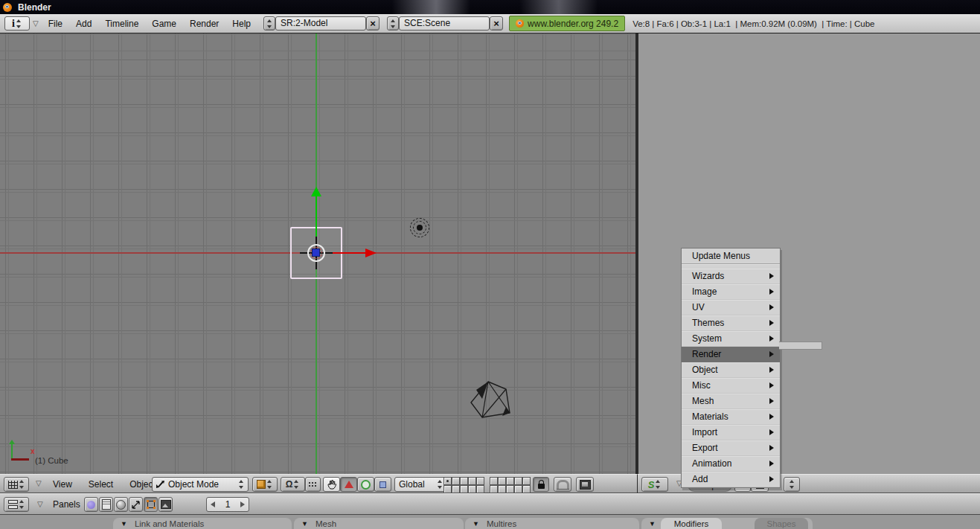  Describe the element at coordinates (379, 524) in the screenshot. I see `panel-mesh: ▼ Mesh` at that location.